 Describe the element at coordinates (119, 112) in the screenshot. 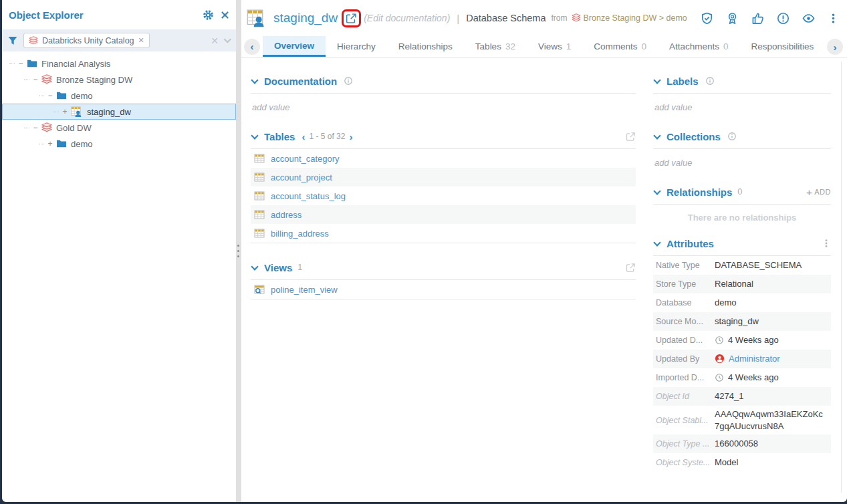

I see `tree-item-staging-dw: + staging_dw` at that location.